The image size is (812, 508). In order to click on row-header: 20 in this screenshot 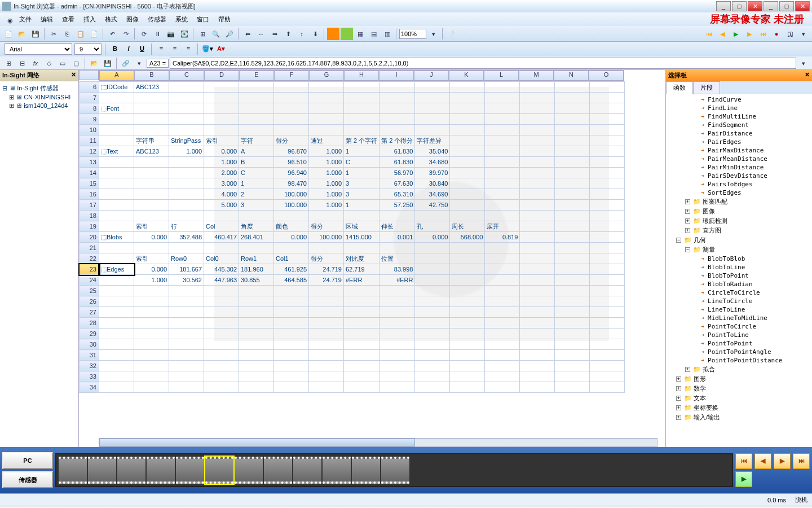, I will do `click(89, 237)`.